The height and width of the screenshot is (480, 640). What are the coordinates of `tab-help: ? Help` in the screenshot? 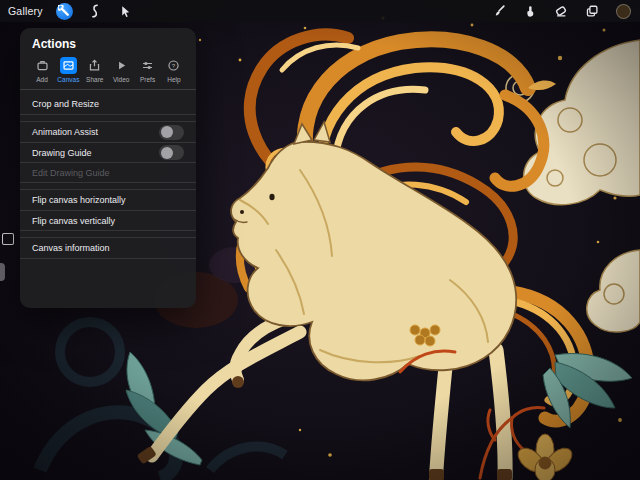 It's located at (174, 70).